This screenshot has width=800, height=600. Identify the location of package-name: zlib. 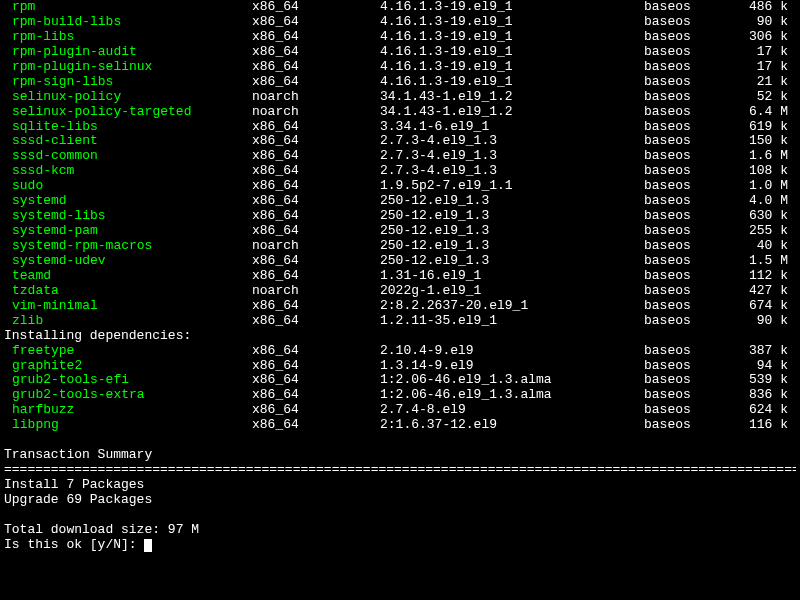
(128, 322).